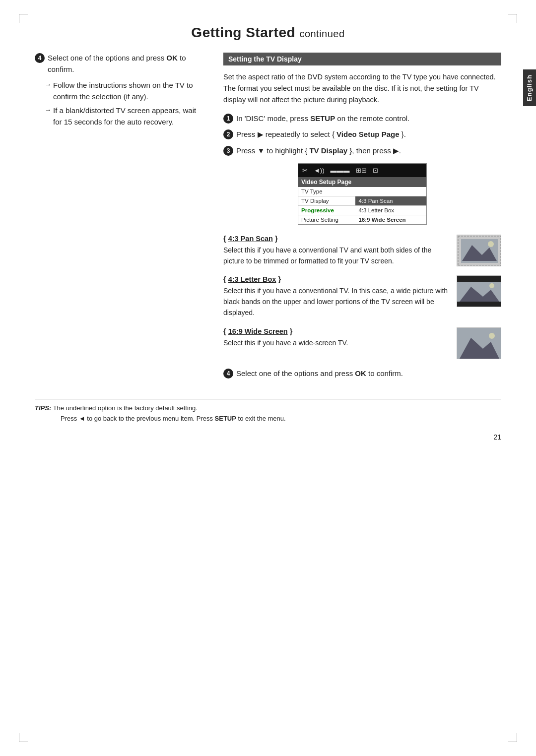 The height and width of the screenshot is (756, 536). Describe the element at coordinates (322, 34) in the screenshot. I see `title-continued: continued` at that location.